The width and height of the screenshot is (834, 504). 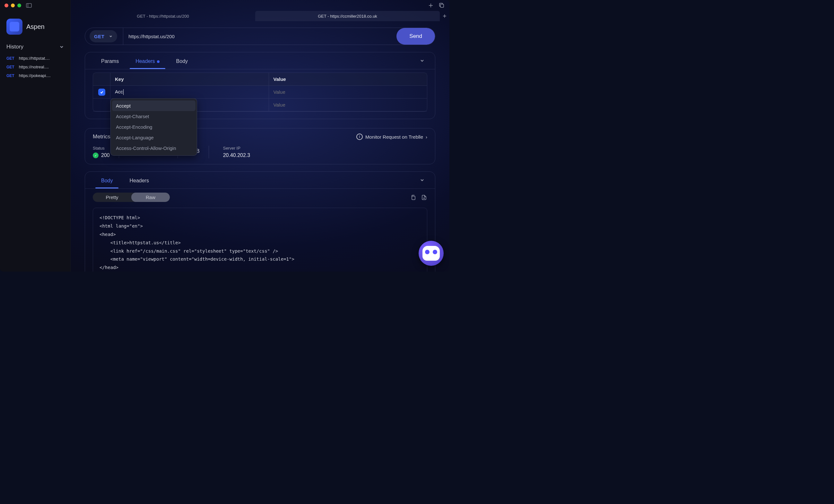 What do you see at coordinates (260, 61) in the screenshot?
I see `request-config-tabs: Params Headers Body` at bounding box center [260, 61].